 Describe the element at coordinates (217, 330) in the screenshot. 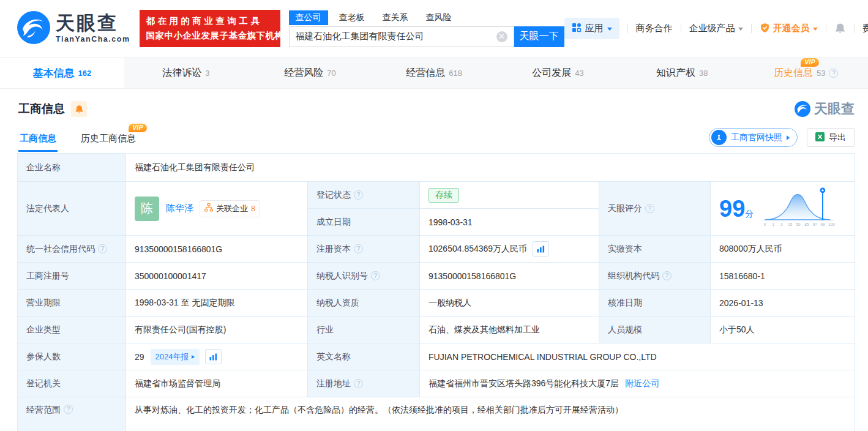

I see `company-type-value: 有限责任公司(国有控股)` at that location.